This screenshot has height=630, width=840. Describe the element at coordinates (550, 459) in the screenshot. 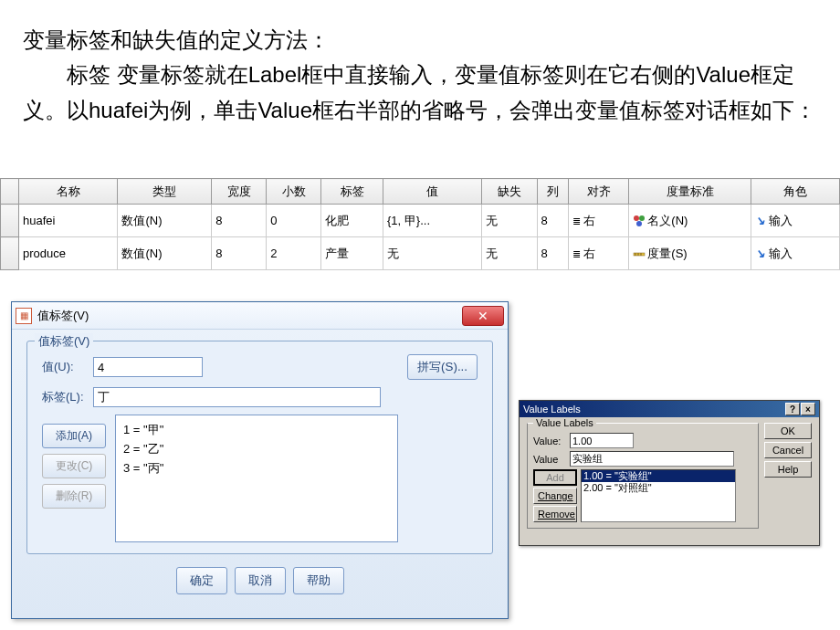

I see `label-label: Value` at that location.